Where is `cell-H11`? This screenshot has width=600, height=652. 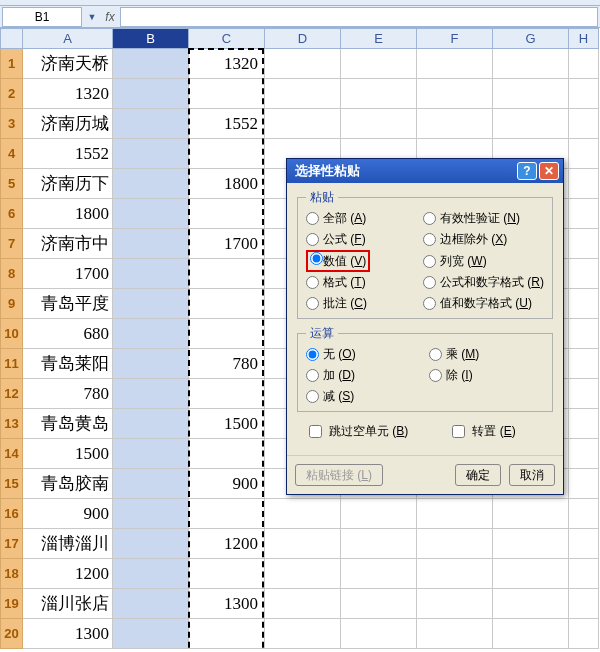 cell-H11 is located at coordinates (584, 364).